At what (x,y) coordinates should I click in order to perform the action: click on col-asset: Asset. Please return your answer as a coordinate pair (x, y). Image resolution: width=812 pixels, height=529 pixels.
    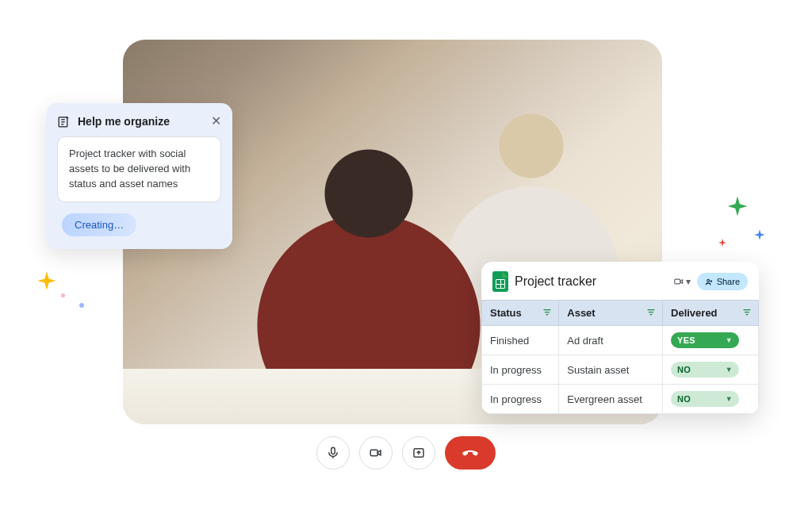
    Looking at the image, I should click on (611, 313).